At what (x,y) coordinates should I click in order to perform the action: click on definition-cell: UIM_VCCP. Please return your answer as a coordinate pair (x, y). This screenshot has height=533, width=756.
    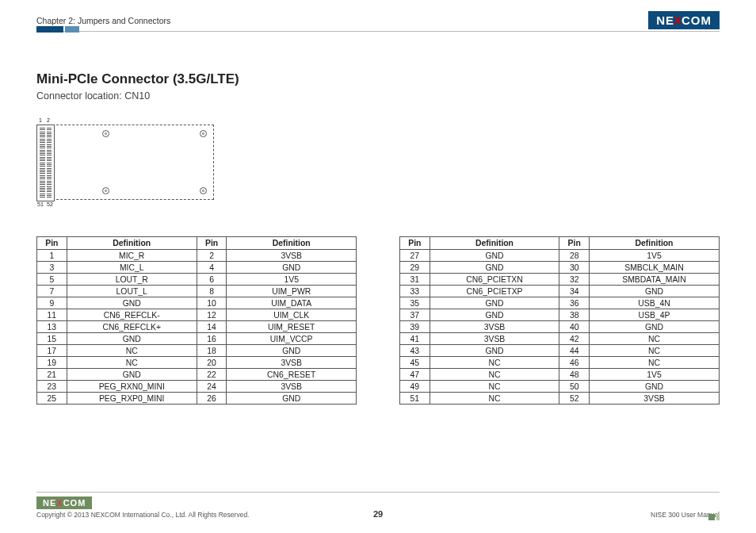
    Looking at the image, I should click on (292, 339).